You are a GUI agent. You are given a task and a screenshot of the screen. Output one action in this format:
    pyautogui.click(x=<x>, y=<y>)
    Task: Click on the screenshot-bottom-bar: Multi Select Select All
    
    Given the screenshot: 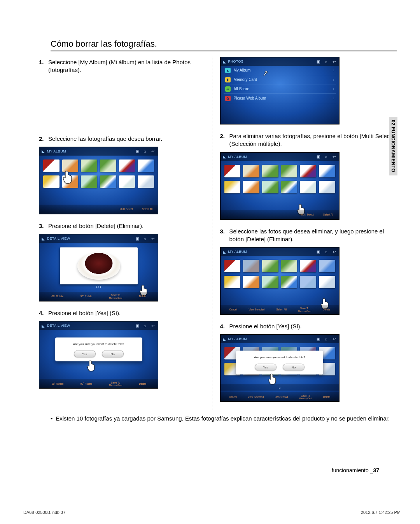 What is the action you would take?
    pyautogui.click(x=99, y=209)
    